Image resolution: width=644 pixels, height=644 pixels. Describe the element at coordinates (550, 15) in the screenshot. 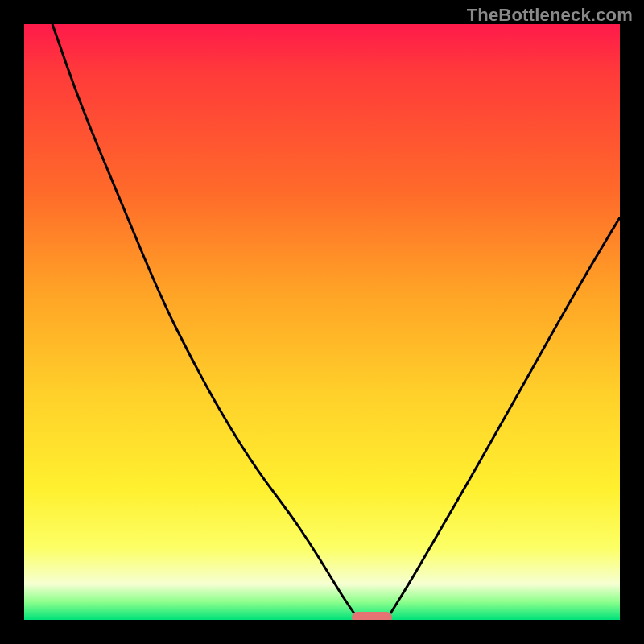

I see `watermark-label: TheBottleneck.com` at that location.